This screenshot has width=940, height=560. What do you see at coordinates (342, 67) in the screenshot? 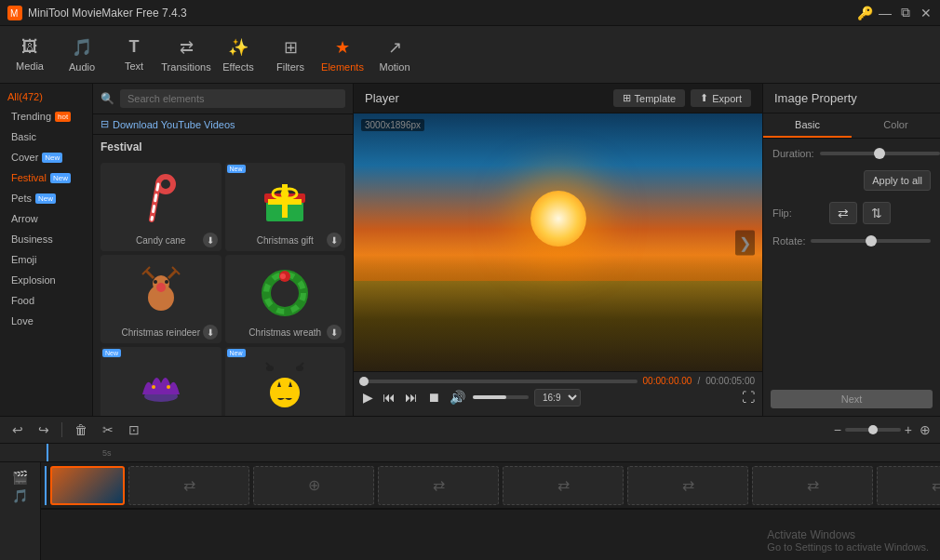
I see `elements-label: Elements` at bounding box center [342, 67].